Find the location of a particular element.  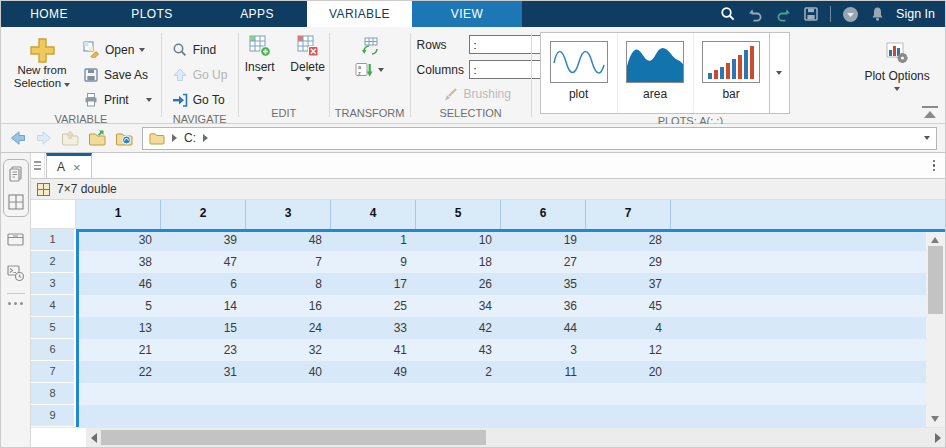

cell-2-7: 29 is located at coordinates (628, 262).